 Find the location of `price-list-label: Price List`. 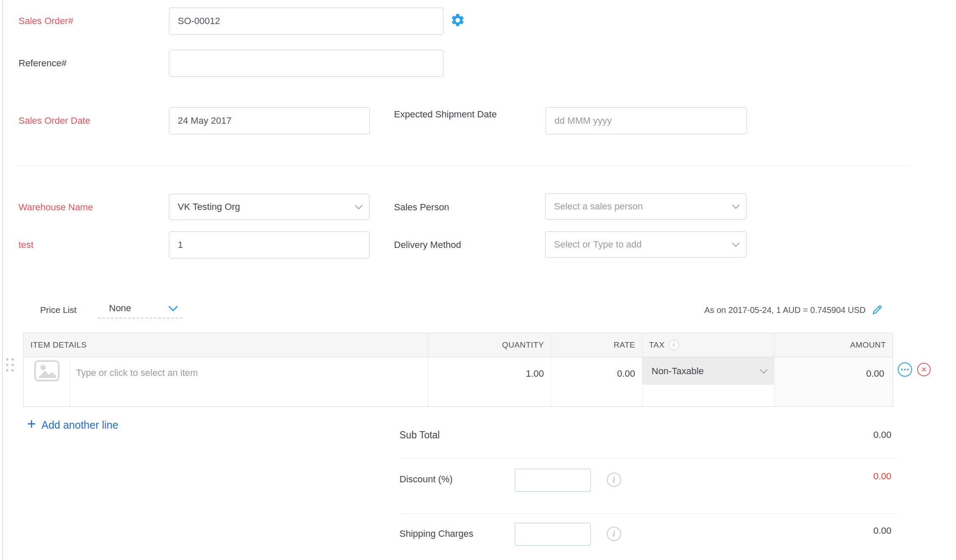

price-list-label: Price List is located at coordinates (58, 310).